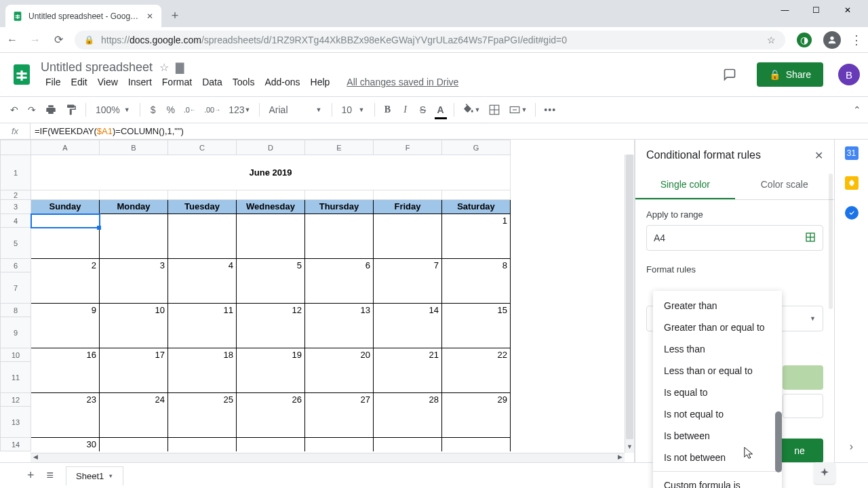 The image size is (868, 488). What do you see at coordinates (852, 183) in the screenshot?
I see `keep-addon-icon` at bounding box center [852, 183].